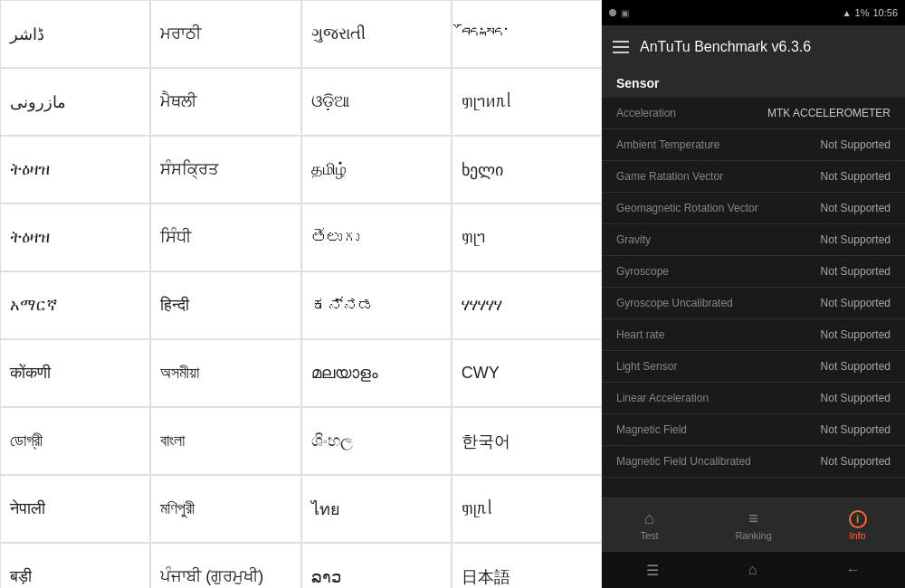 This screenshot has width=905, height=588. I want to click on lang-cell: 한국어, so click(527, 441).